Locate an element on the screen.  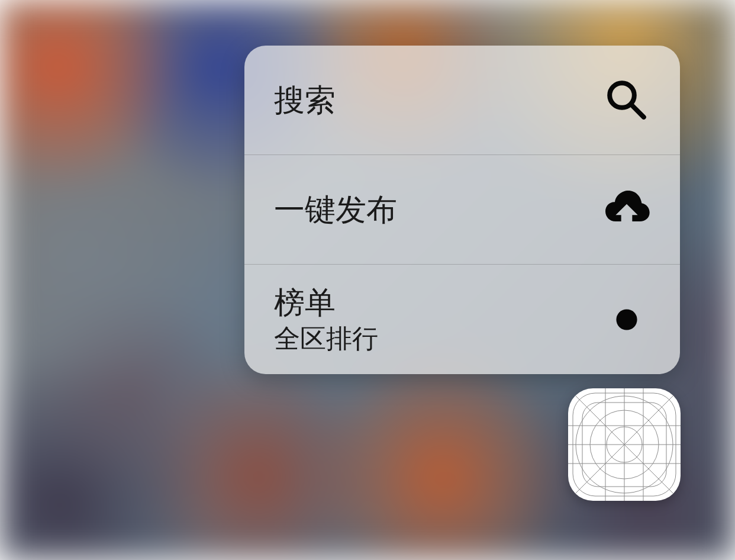
quick-action-text: 一键发布 is located at coordinates (336, 210).